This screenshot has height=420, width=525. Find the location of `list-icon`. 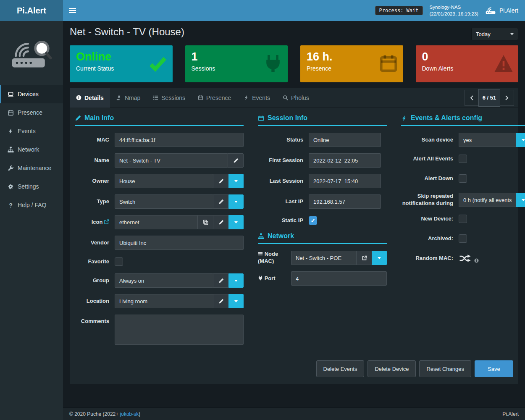

list-icon is located at coordinates (155, 97).